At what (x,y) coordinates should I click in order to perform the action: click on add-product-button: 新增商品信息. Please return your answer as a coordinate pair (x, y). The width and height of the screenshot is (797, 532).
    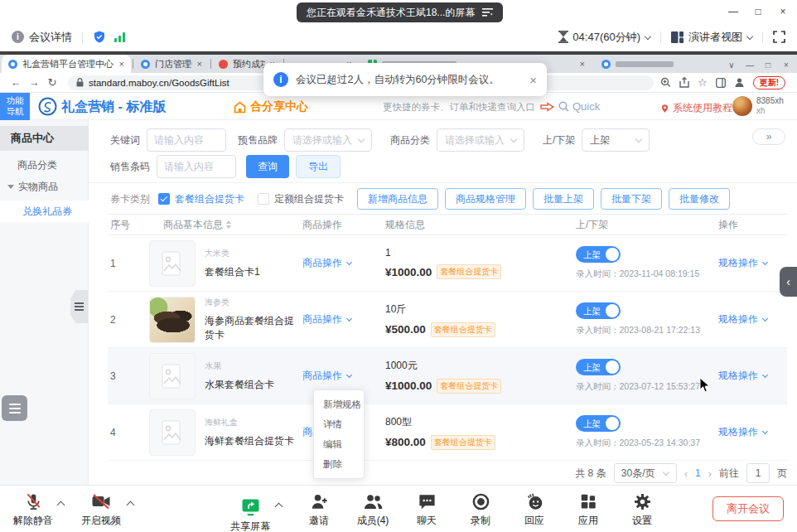
    Looking at the image, I should click on (398, 199).